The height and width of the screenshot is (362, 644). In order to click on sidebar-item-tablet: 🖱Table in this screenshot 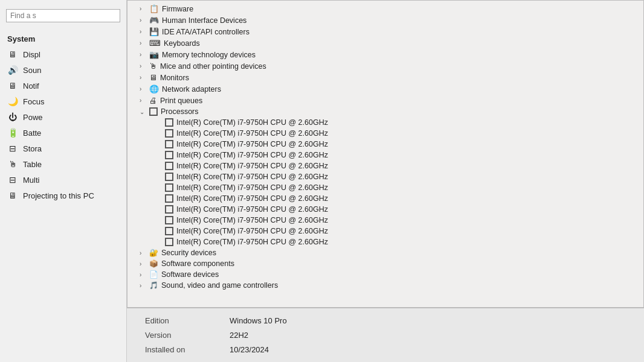, I will do `click(63, 164)`.